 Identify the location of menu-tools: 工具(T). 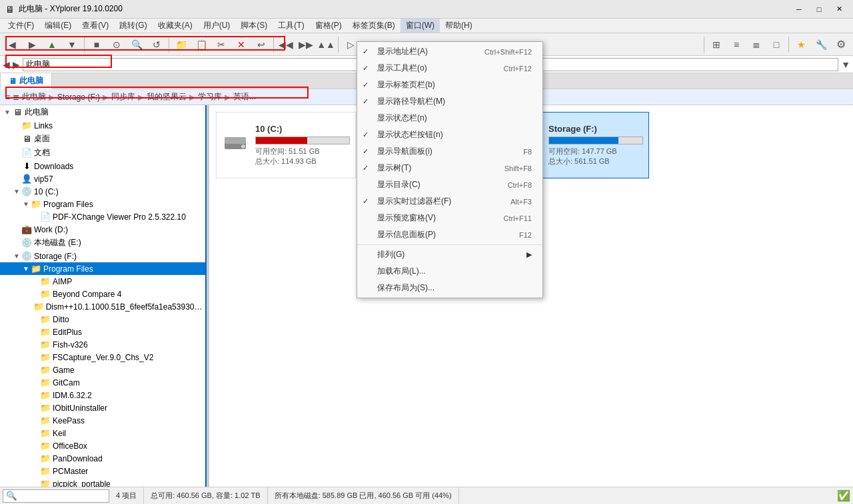
(291, 25).